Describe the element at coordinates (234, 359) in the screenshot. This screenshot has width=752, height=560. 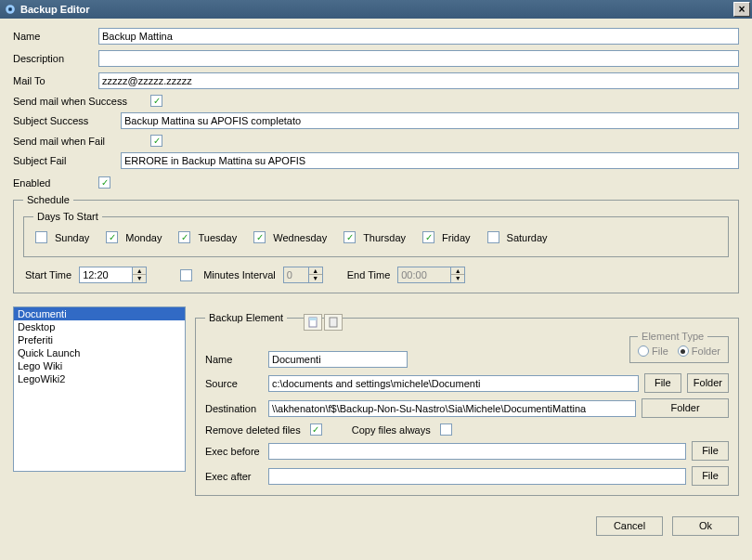
I see `element-name-label: Name` at that location.